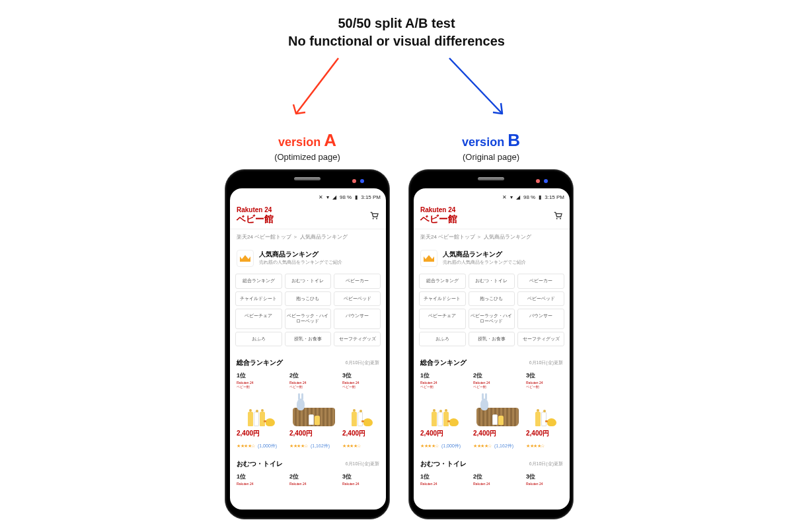  What do you see at coordinates (397, 32) in the screenshot?
I see `diagram-title: 50/50 split A/B test No functional or vi…` at bounding box center [397, 32].